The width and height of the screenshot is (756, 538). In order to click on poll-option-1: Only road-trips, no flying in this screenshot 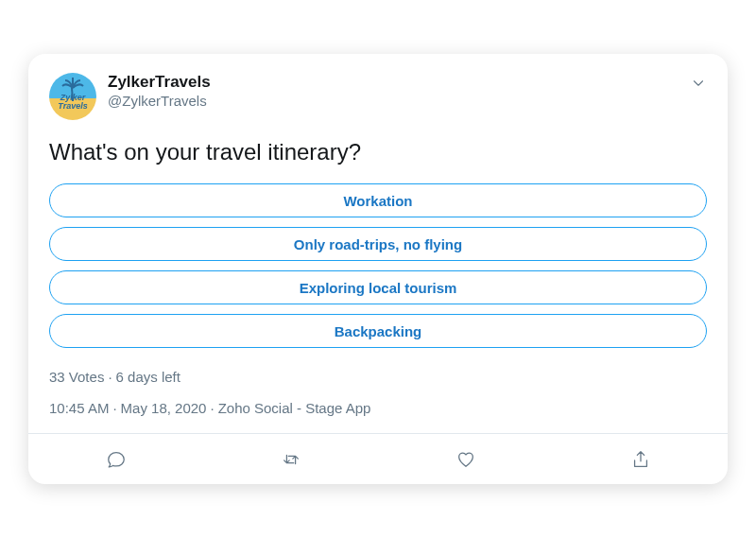, I will do `click(378, 244)`.